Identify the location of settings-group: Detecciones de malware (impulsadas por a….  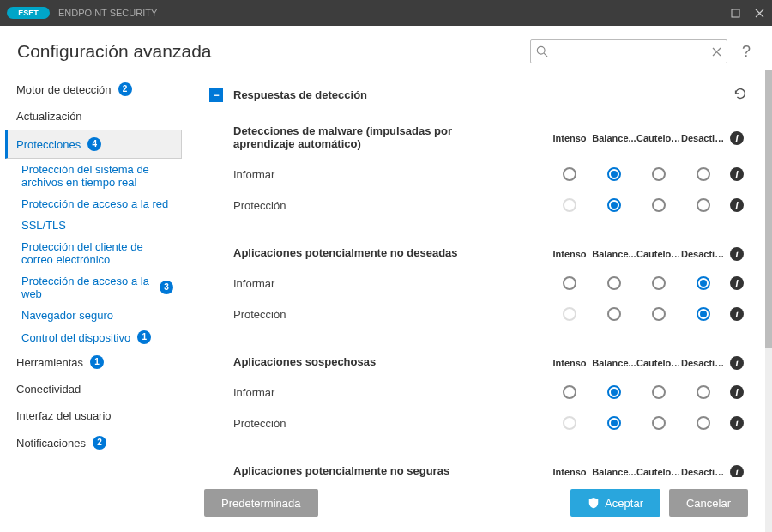
(479, 169).